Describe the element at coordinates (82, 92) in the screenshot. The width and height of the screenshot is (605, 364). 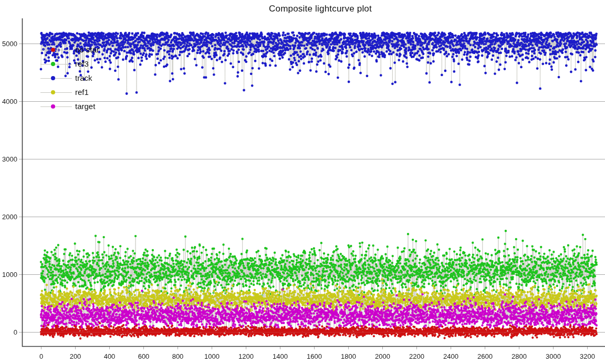
I see `legend-label: ref1` at that location.